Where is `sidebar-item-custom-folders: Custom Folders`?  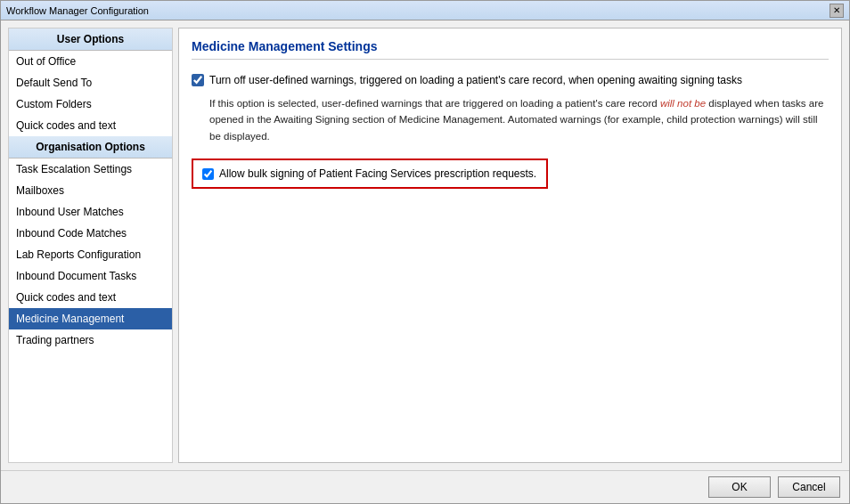
sidebar-item-custom-folders: Custom Folders is located at coordinates (91, 104).